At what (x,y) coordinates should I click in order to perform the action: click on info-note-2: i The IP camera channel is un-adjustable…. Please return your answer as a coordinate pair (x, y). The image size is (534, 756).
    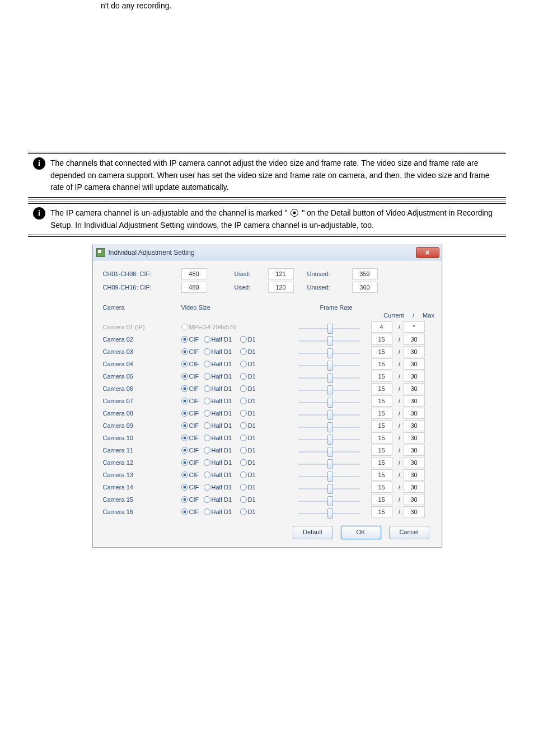
    Looking at the image, I should click on (267, 220).